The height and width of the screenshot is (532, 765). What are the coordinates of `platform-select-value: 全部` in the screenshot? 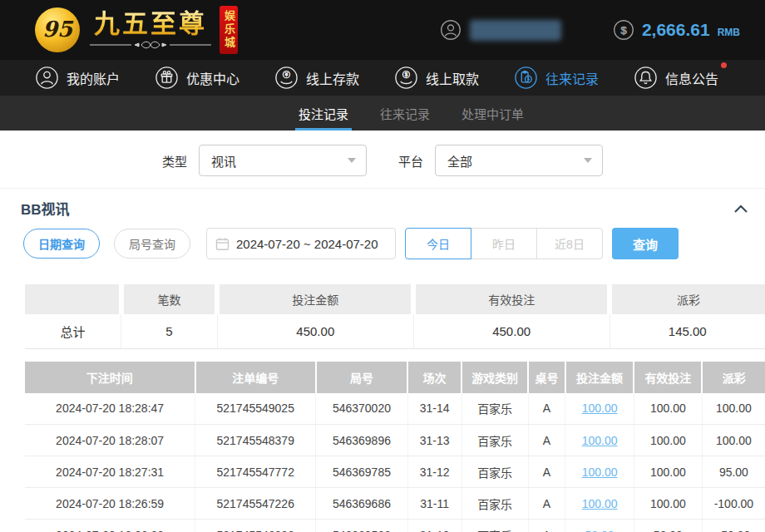 It's located at (516, 161).